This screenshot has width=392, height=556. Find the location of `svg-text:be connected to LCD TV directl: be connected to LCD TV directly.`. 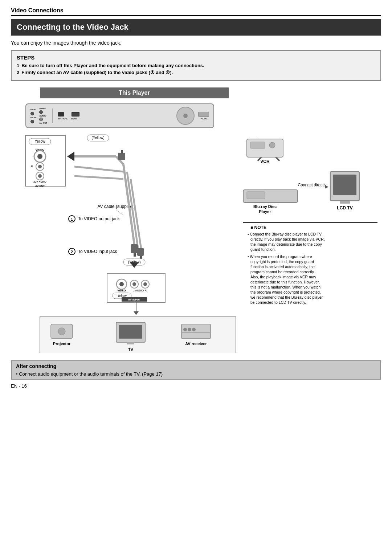

svg-text:be connected to LCD TV directl: be connected to LCD TV directly. is located at coordinates (278, 302).